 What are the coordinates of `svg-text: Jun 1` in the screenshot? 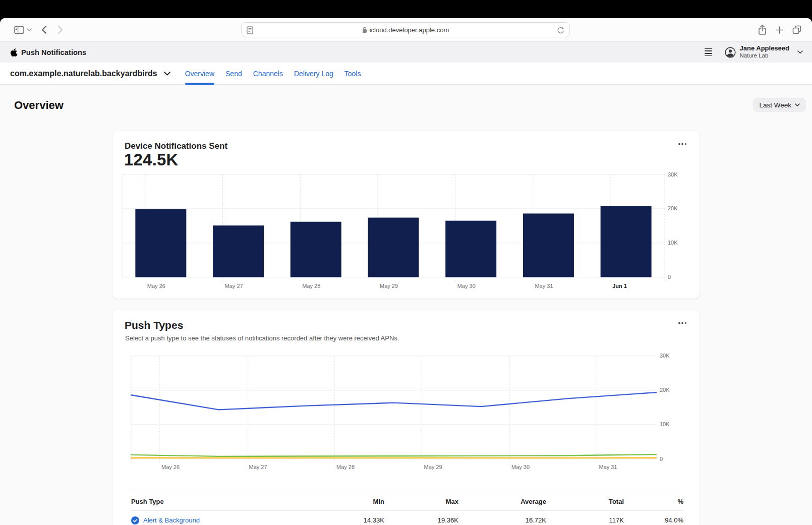 It's located at (619, 286).